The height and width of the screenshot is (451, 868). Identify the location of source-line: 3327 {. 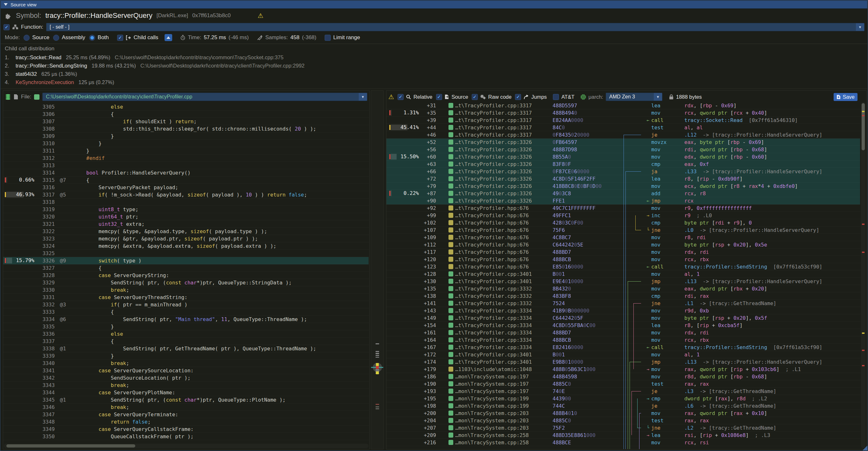
(186, 268).